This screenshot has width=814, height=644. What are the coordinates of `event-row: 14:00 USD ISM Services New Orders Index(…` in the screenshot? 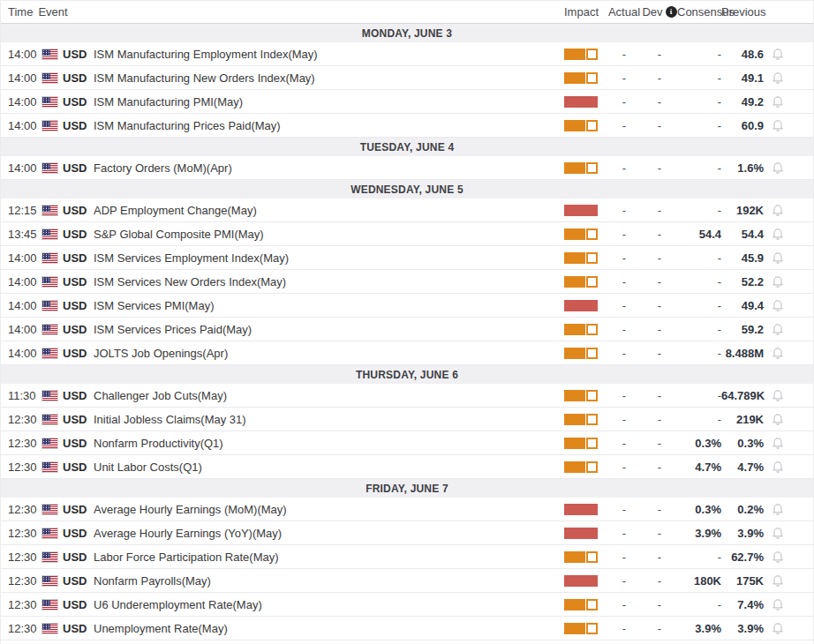 It's located at (407, 282).